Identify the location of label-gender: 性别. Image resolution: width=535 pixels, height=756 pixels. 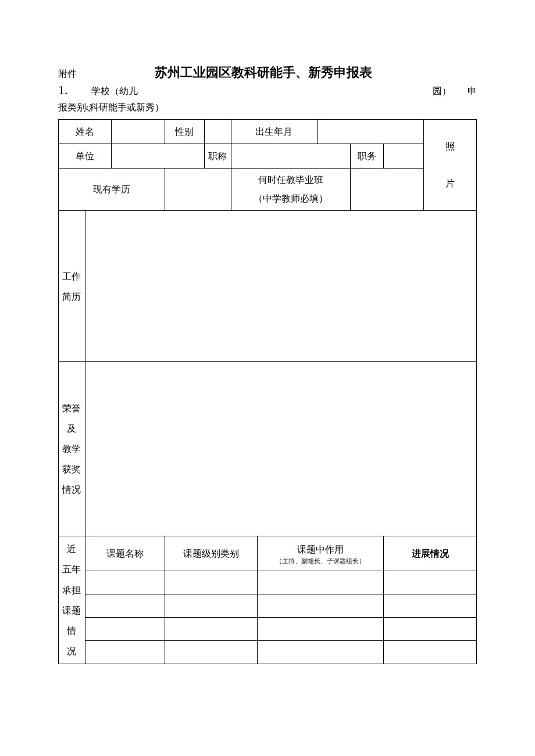
(184, 132).